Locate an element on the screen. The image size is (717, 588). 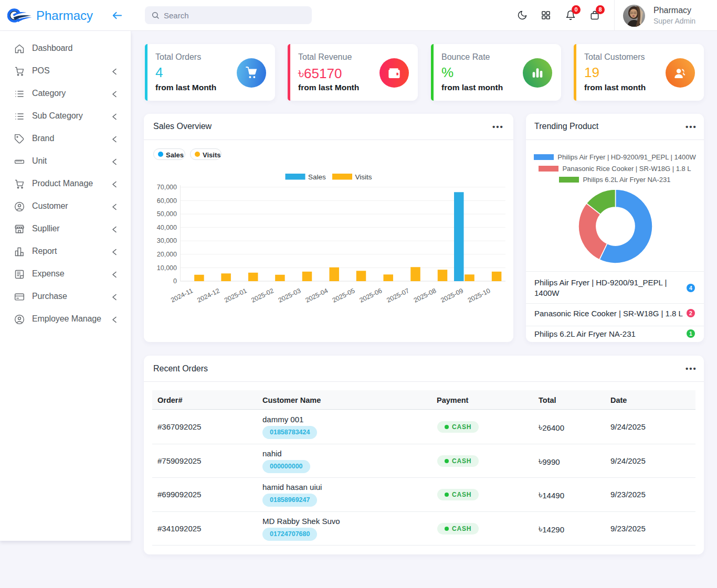
svg-text: 2025-06 is located at coordinates (371, 296).